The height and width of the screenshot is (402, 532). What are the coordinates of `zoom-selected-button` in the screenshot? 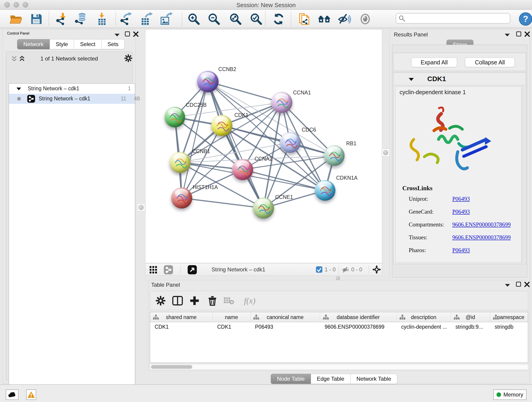 It's located at (256, 19).